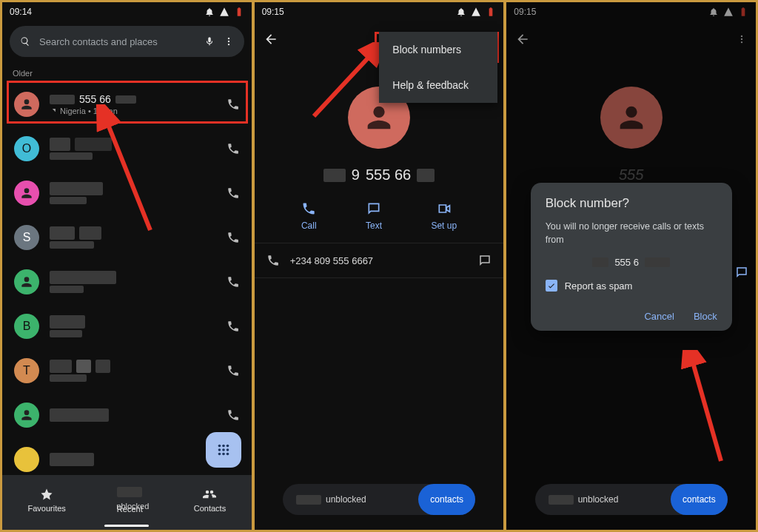 The height and width of the screenshot is (532, 758). What do you see at coordinates (127, 371) in the screenshot?
I see `call-row: T` at bounding box center [127, 371].